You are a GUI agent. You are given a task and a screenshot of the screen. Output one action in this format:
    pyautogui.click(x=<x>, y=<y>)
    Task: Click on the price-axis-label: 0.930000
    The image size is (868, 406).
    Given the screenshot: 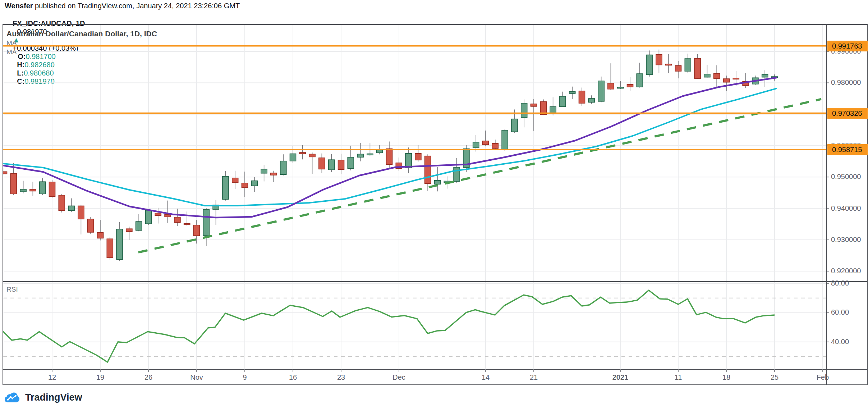 What is the action you would take?
    pyautogui.click(x=846, y=240)
    